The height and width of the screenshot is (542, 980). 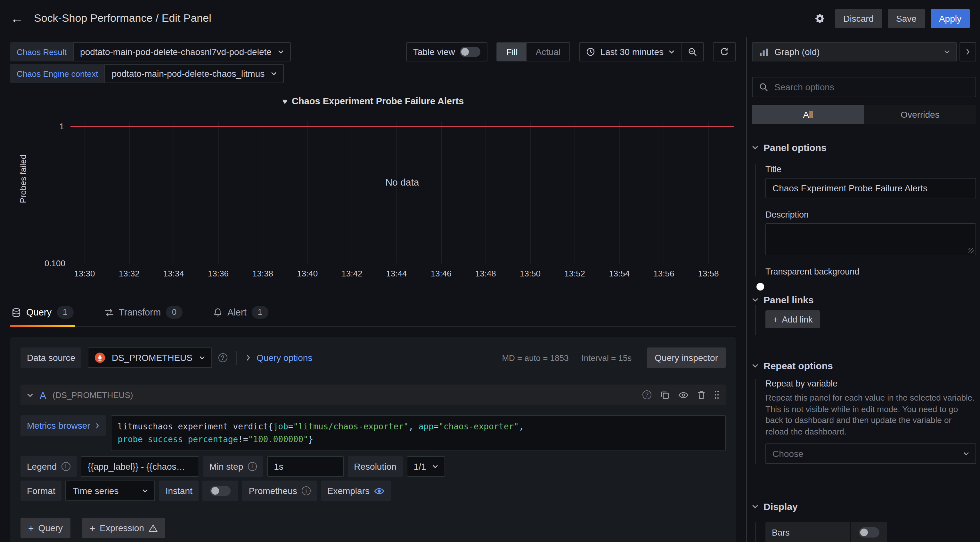 I want to click on transform-icon, so click(x=109, y=312).